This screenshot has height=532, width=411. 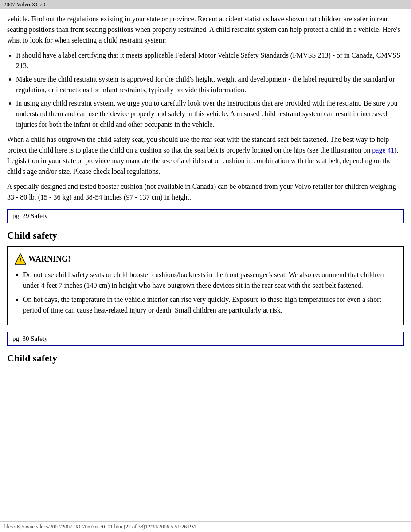 I want to click on intro-paragraph1: vehicle. Find out the regulations existi…, so click(x=206, y=30).